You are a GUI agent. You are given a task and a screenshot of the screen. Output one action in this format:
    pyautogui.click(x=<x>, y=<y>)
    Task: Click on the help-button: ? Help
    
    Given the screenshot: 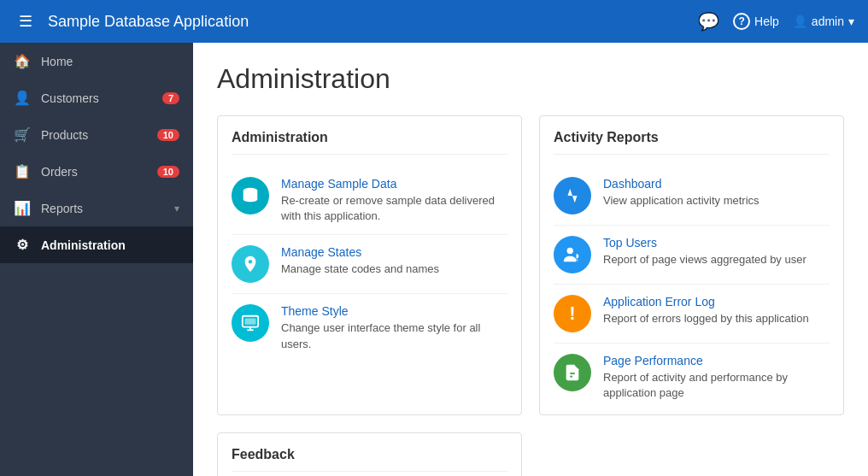 What is the action you would take?
    pyautogui.click(x=756, y=21)
    